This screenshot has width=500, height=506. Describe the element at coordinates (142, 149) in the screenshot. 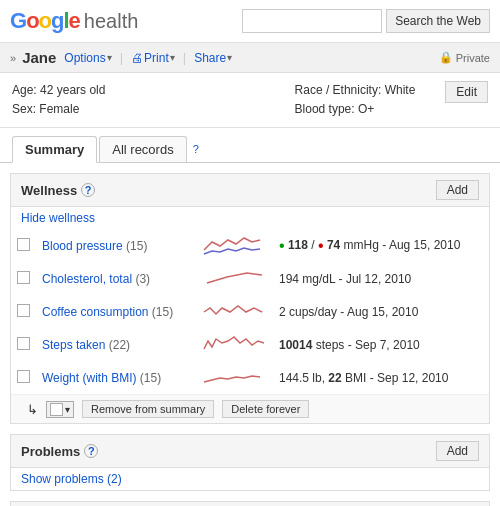

I see `tab-all-records: All records` at that location.